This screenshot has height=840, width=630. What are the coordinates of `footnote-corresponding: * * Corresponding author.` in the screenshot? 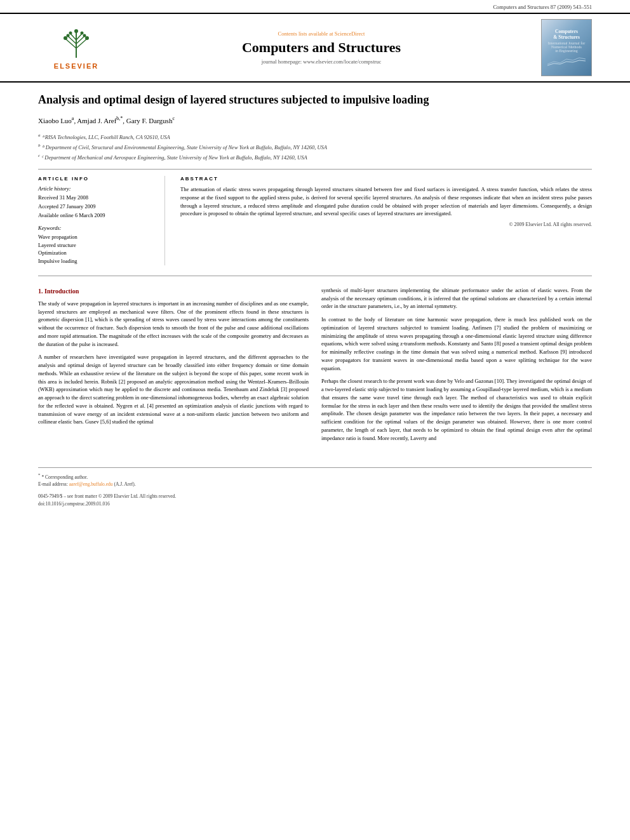 It's located at (107, 476).